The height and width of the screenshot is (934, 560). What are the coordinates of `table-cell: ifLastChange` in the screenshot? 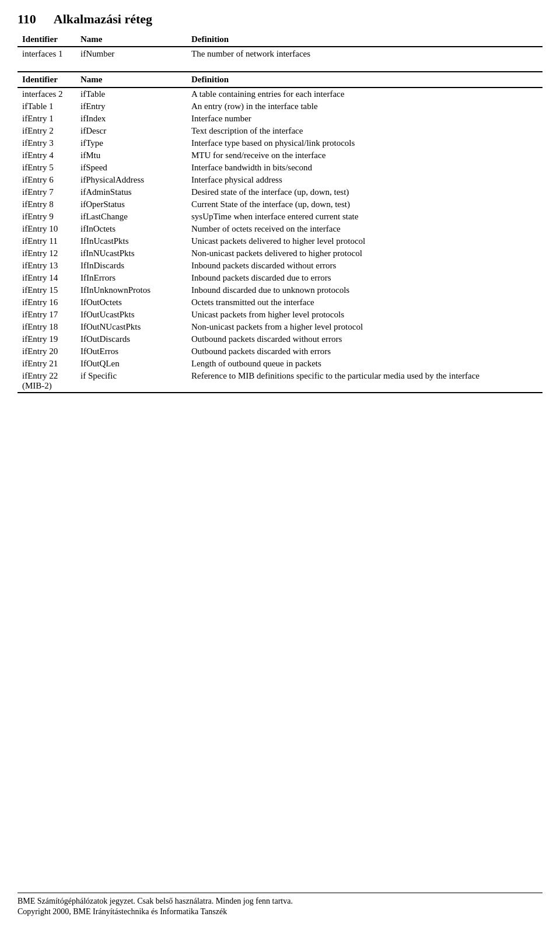 It's located at (131, 217).